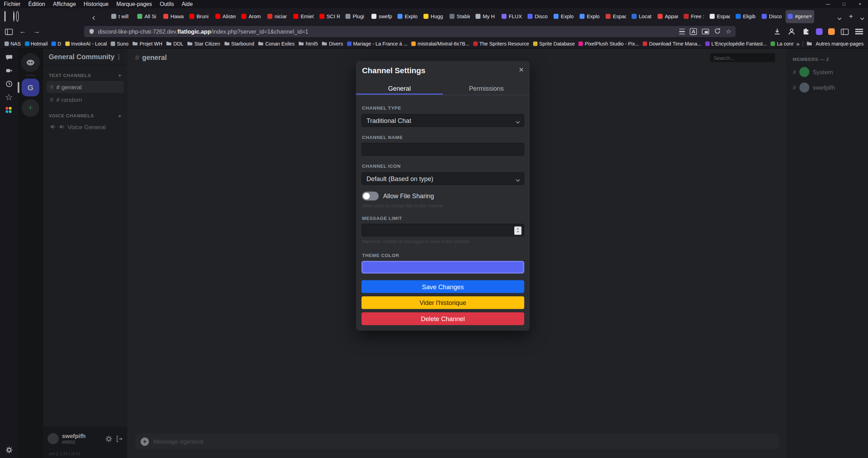 The height and width of the screenshot is (458, 868). Describe the element at coordinates (443, 230) in the screenshot. I see `message-limit-input` at that location.